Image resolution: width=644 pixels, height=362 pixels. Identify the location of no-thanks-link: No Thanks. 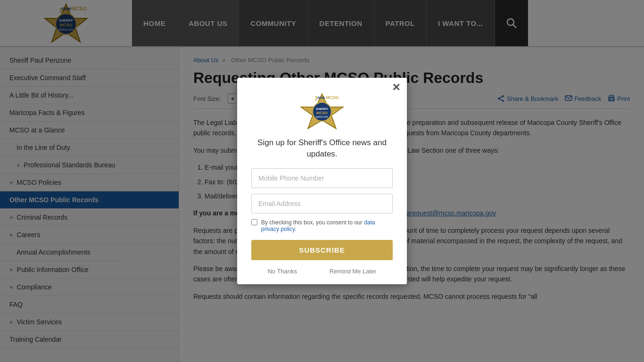
(282, 272).